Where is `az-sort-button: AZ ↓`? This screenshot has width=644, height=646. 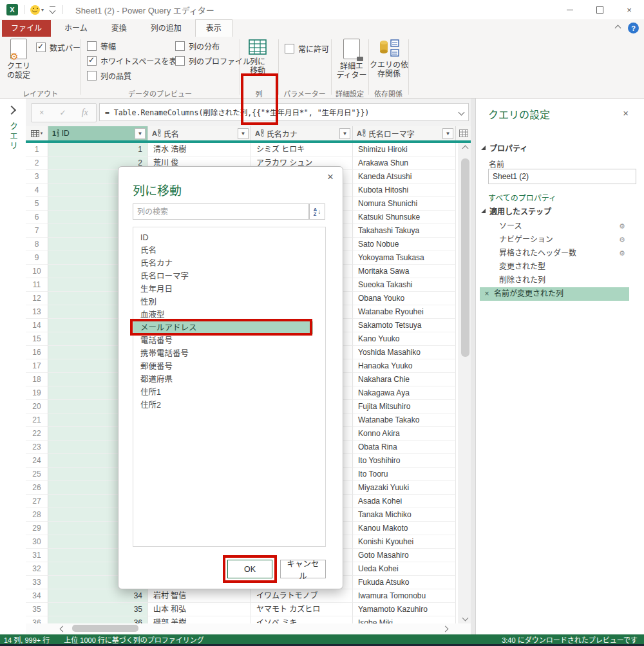
az-sort-button: AZ ↓ is located at coordinates (317, 211).